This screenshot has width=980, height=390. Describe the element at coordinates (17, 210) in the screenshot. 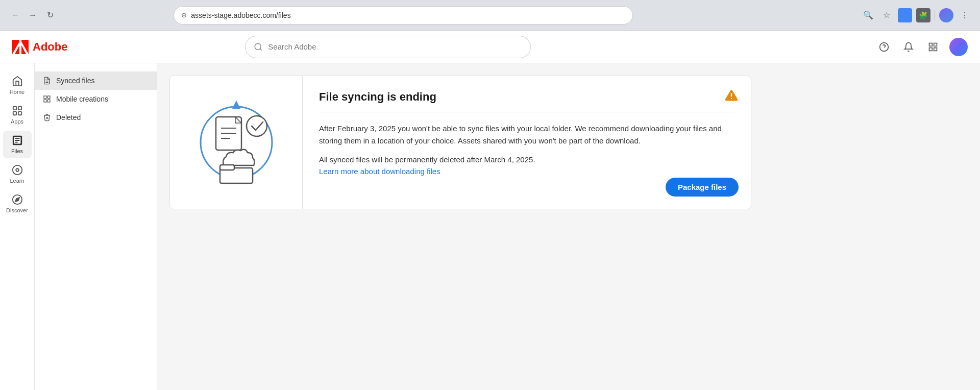

I see `discover-label: Discover` at that location.